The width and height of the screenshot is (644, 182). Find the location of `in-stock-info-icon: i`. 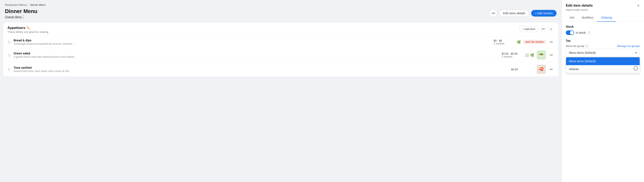

in-stock-info-icon: i is located at coordinates (589, 33).